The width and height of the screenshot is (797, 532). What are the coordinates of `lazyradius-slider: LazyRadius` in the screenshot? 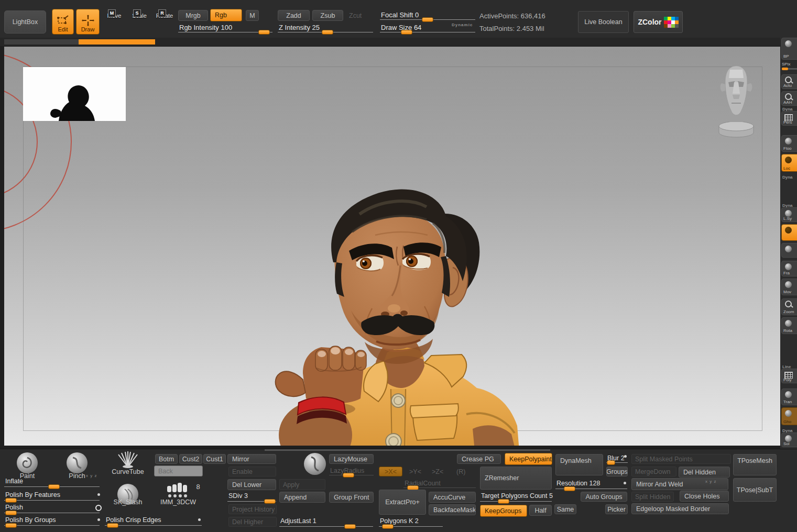 It's located at (351, 471).